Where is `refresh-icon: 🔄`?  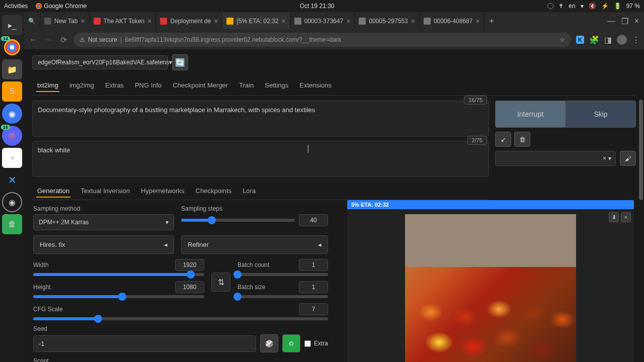 refresh-icon: 🔄 is located at coordinates (180, 62).